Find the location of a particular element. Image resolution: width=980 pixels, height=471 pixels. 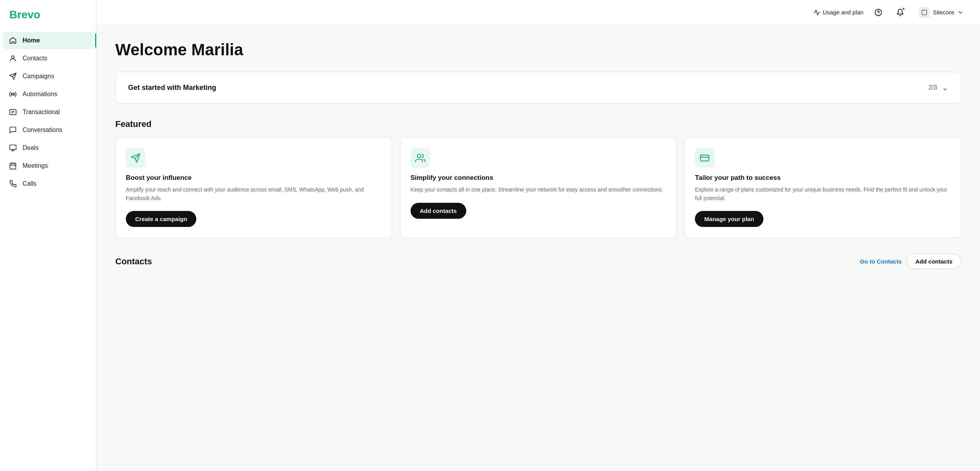

usage-plan-button: Usage and plan is located at coordinates (838, 12).